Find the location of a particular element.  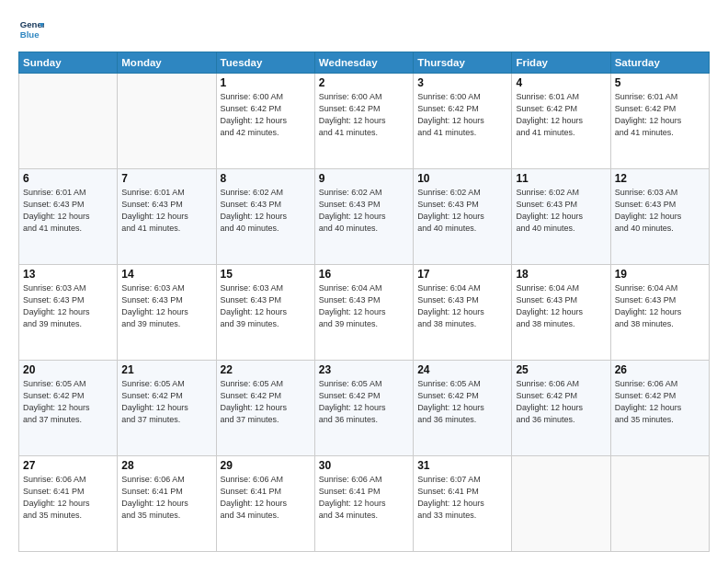

calendar-cell: 30Sunrise: 6:06 AM Sunset: 6:41 PM Dayli… is located at coordinates (364, 504).